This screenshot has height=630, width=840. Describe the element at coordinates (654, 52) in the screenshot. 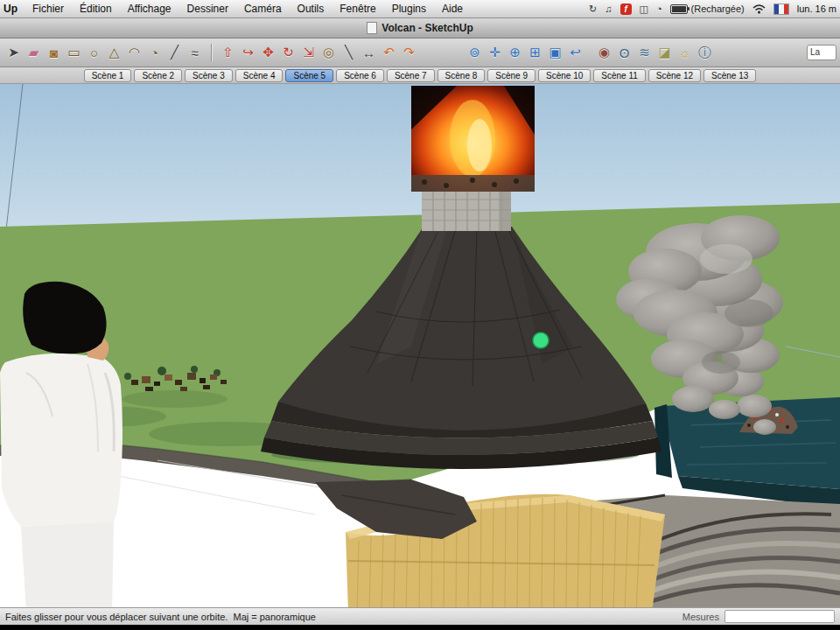

I see `toolbar-group-walkthrough: ◉ ʘ ≋ ◪ ☼ ⓘ` at that location.